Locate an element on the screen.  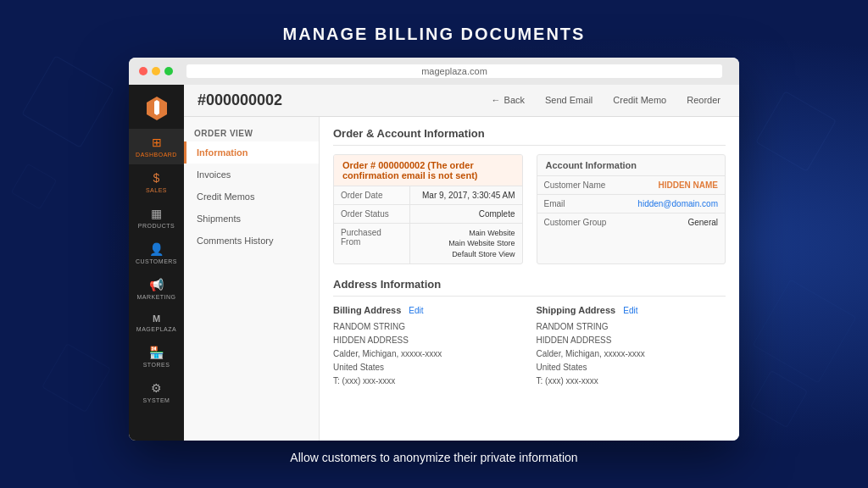
customer-name-row: Customer Name HIDDEN NAME is located at coordinates (632, 186).